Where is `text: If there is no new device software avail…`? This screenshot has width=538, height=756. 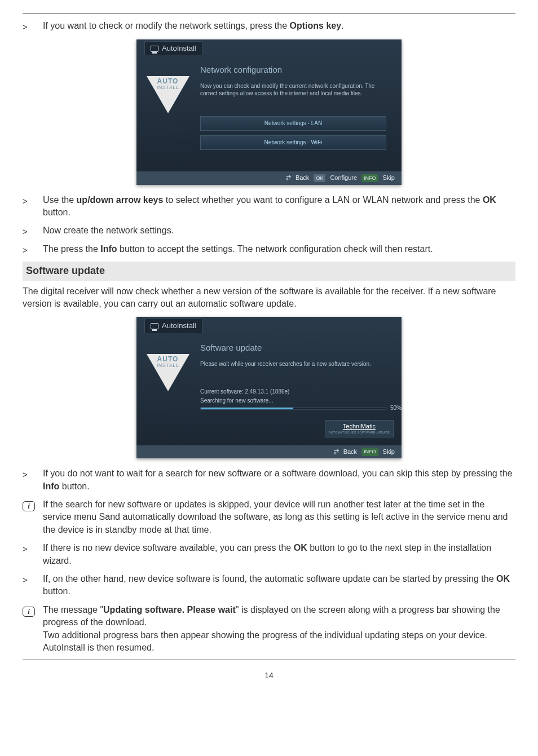 text: If there is no new device software avail… is located at coordinates (168, 548).